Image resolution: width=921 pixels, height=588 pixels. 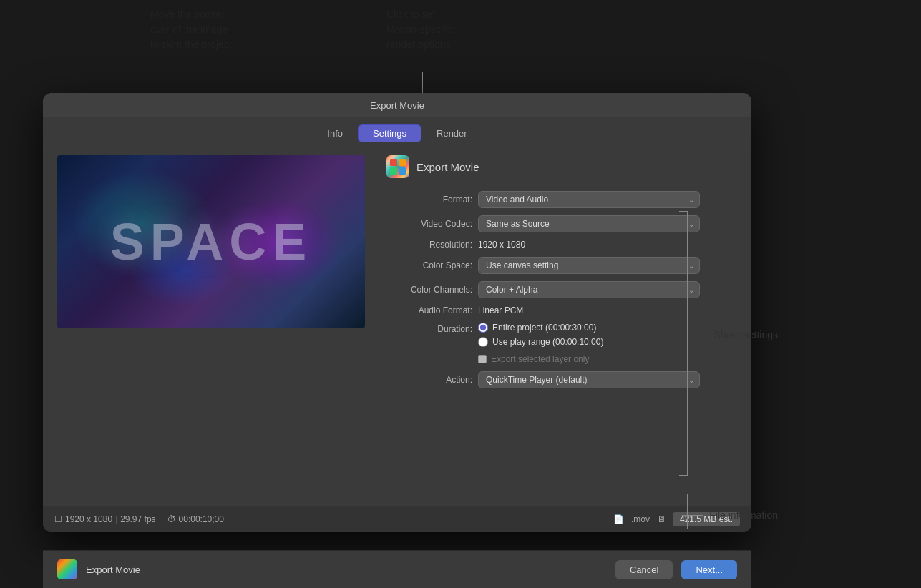 I want to click on color-space-row: Color Space: Use canvas setting Standard…, so click(x=558, y=265).